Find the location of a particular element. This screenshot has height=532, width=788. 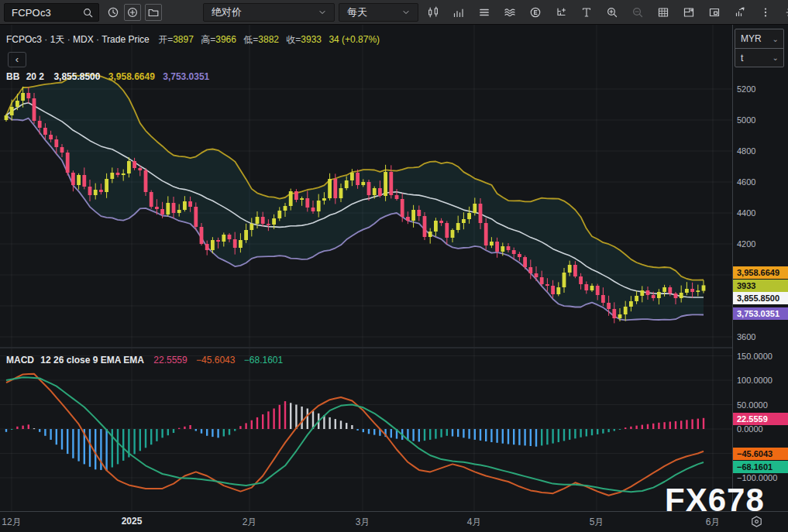

price-scale-mode-label: 绝对价 is located at coordinates (264, 12).